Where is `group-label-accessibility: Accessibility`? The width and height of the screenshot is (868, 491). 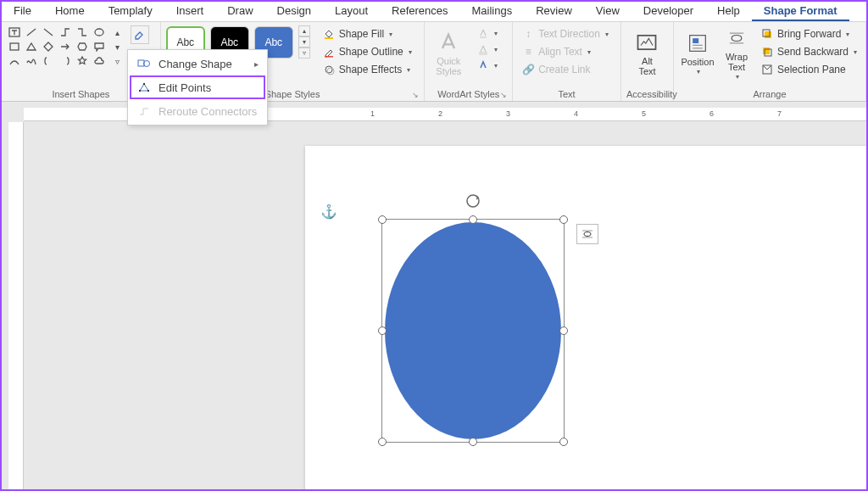
group-label-accessibility: Accessibility is located at coordinates (648, 93).